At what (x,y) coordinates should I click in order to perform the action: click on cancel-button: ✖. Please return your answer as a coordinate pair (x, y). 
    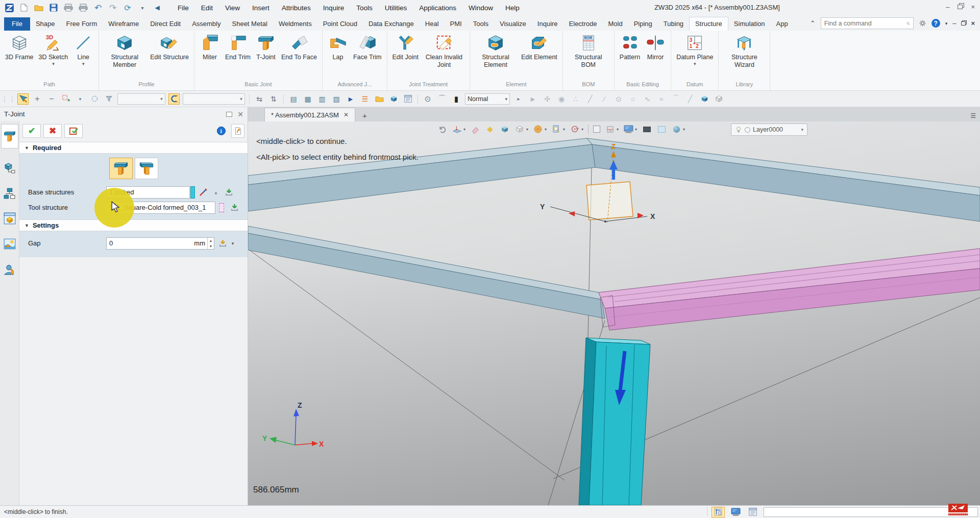
    Looking at the image, I should click on (53, 131).